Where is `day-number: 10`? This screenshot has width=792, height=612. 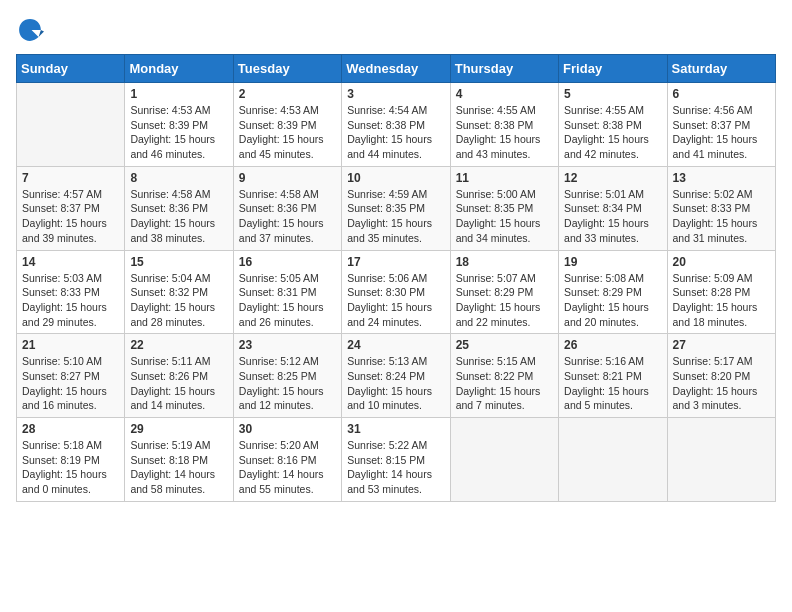 day-number: 10 is located at coordinates (396, 178).